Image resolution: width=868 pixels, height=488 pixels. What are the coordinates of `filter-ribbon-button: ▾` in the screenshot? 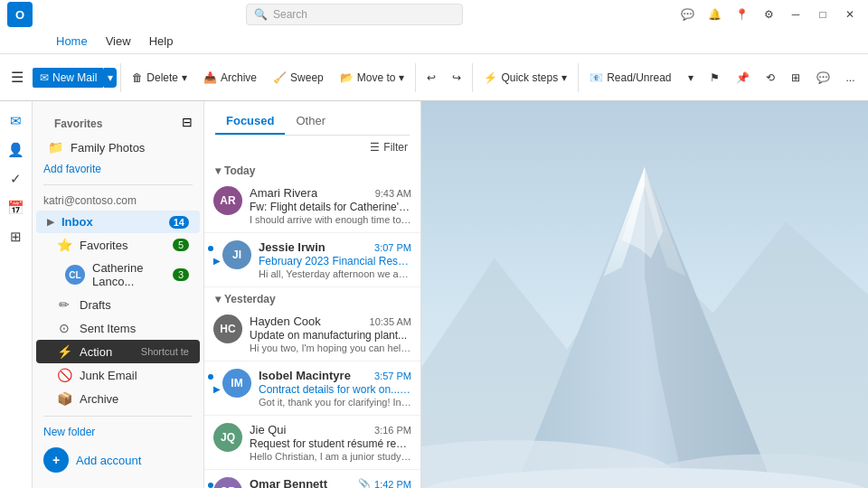 It's located at (691, 78).